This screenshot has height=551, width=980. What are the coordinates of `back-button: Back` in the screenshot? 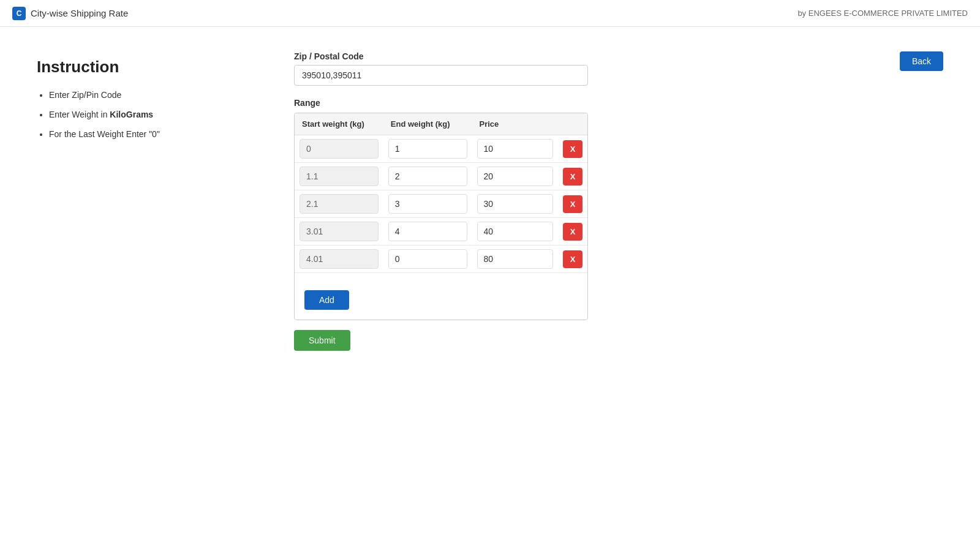 It's located at (921, 61).